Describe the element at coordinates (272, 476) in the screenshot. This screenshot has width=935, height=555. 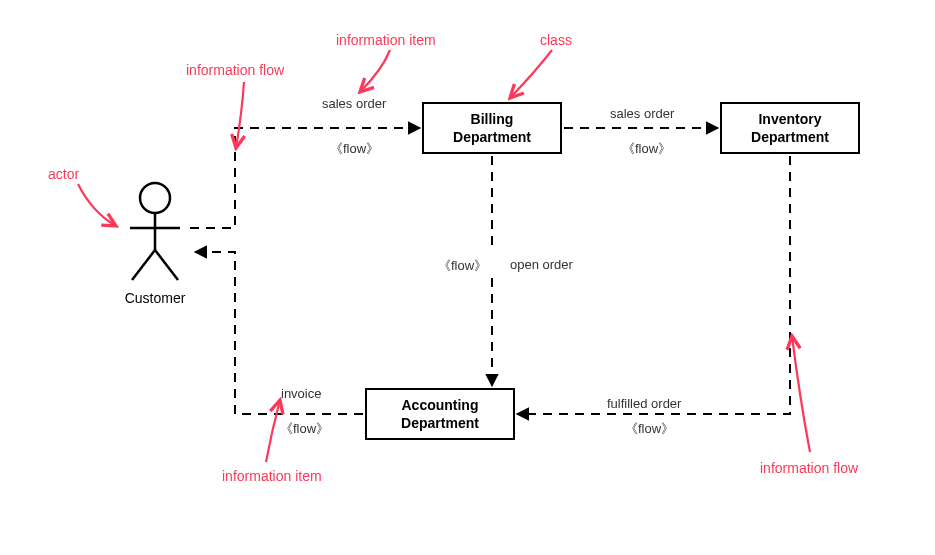
I see `annot-info-item-bot: information item` at that location.